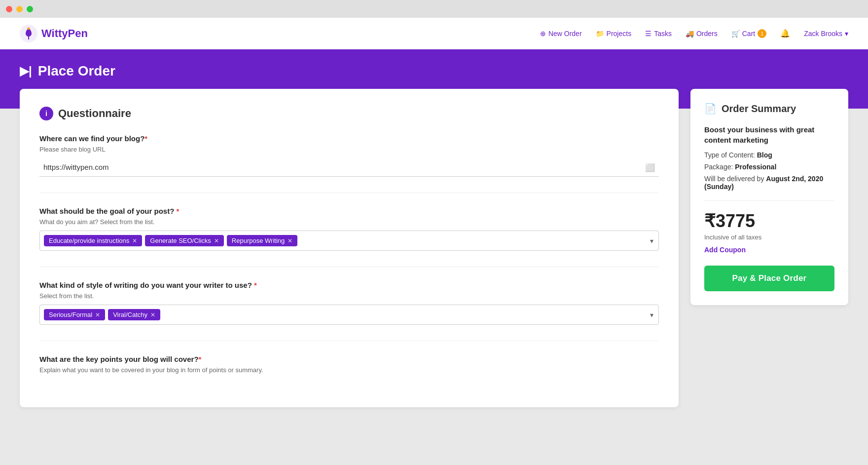 The width and height of the screenshot is (868, 465). I want to click on cart-badge: 1, so click(762, 34).